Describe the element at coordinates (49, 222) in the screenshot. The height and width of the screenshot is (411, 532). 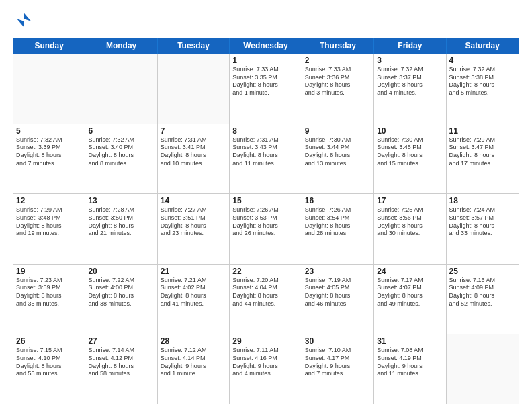
I see `cell-info: Sunrise: 7:29 AM Sunset: 3:48 PM Dayligh…` at that location.